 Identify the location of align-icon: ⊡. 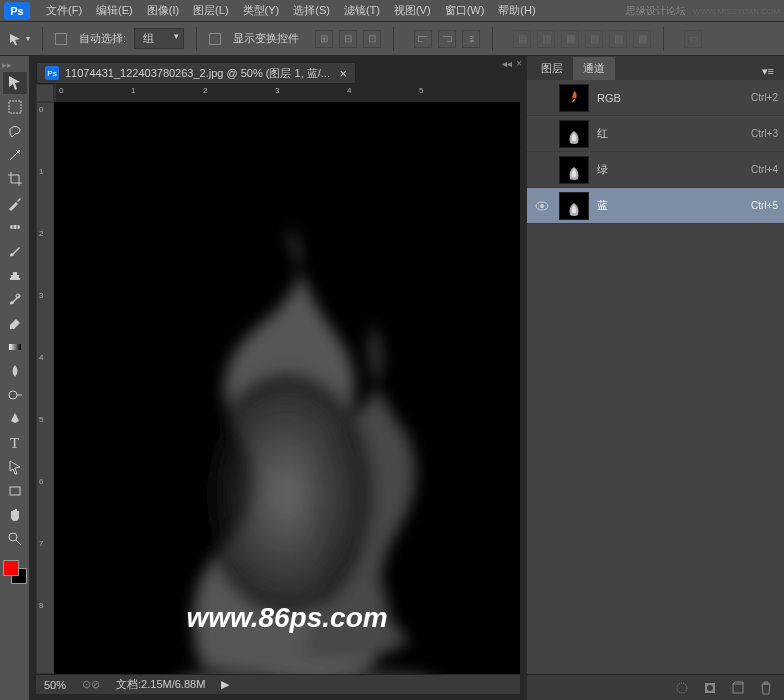
(372, 39).